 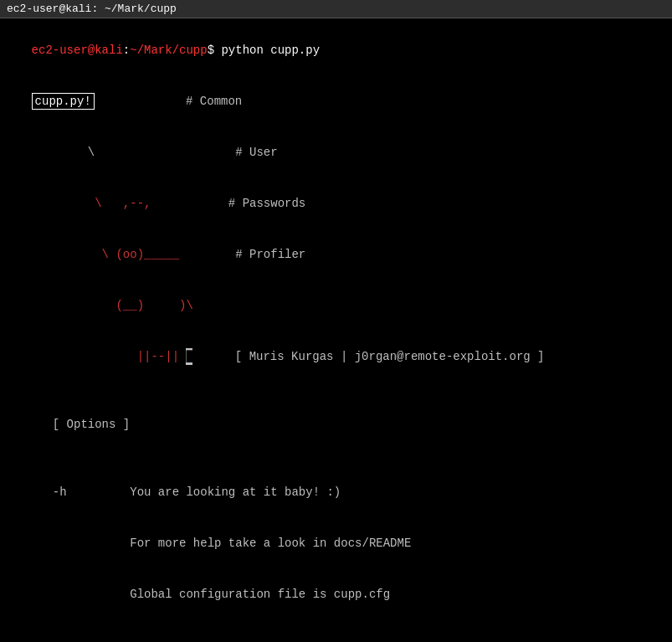 What do you see at coordinates (336, 152) in the screenshot?
I see `ascii-line2: \ # User` at bounding box center [336, 152].